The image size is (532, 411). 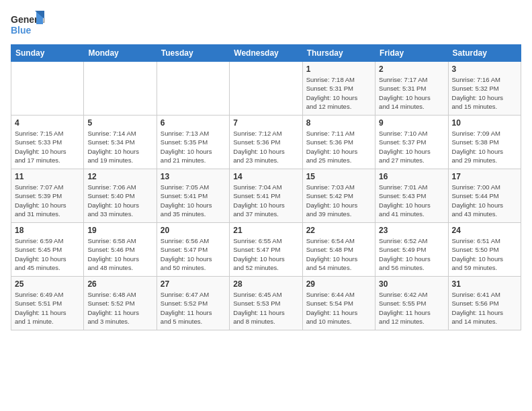 What do you see at coordinates (193, 54) in the screenshot?
I see `weekday-header: Tuesday` at bounding box center [193, 54].